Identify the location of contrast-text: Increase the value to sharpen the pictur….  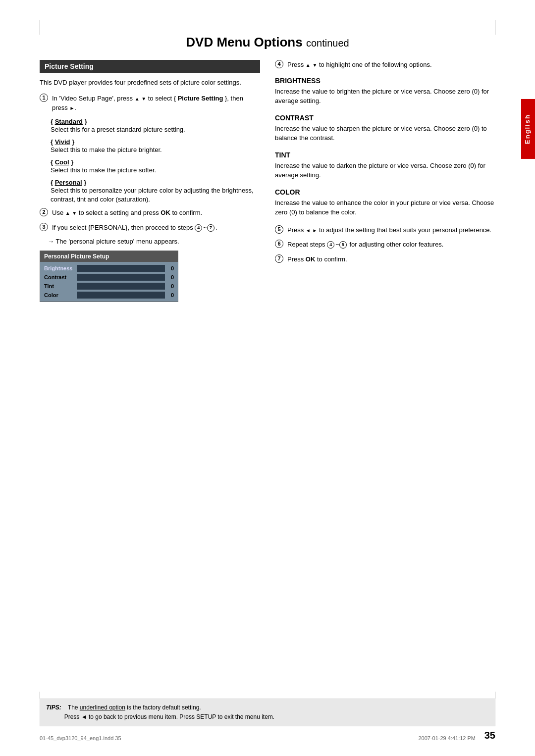
(385, 134).